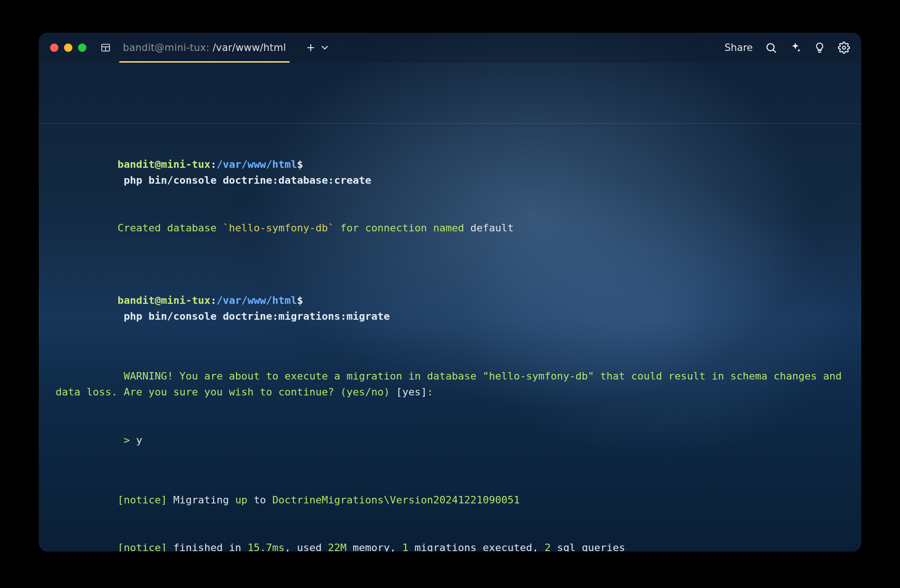 The height and width of the screenshot is (588, 900). What do you see at coordinates (820, 48) in the screenshot?
I see `lightbulb-icon` at bounding box center [820, 48].